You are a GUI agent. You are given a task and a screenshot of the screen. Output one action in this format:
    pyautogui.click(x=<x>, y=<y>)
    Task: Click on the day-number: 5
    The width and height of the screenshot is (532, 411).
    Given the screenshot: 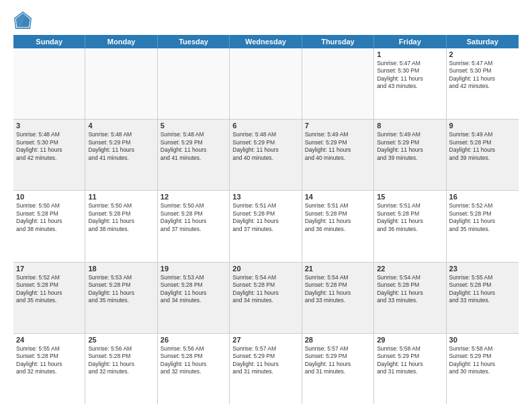 What is the action you would take?
    pyautogui.click(x=193, y=126)
    